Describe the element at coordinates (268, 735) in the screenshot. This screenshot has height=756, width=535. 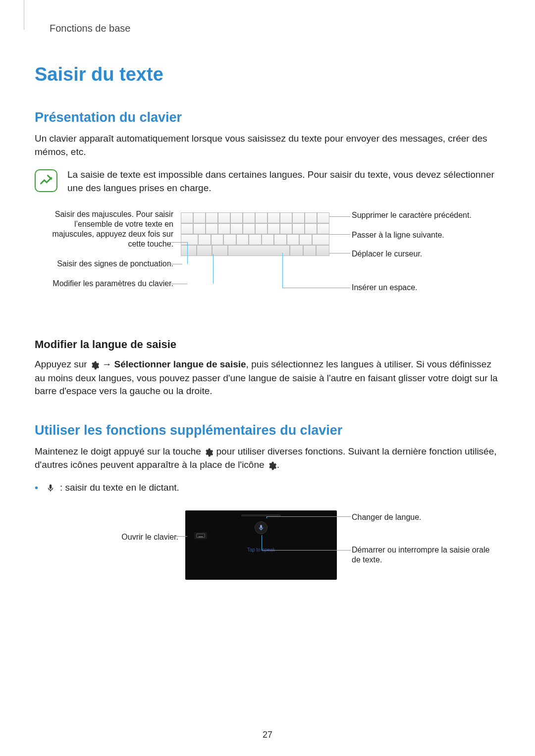
I see `page-number: 27` at that location.